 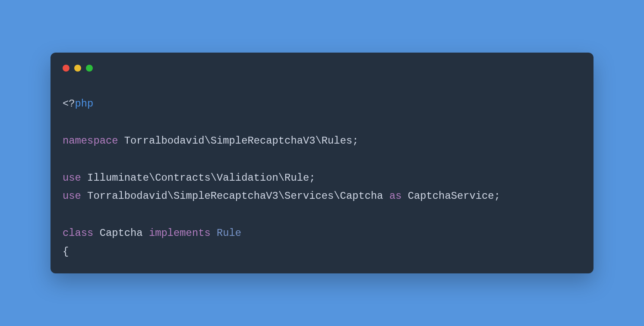 What do you see at coordinates (229, 233) in the screenshot?
I see `code-token: Rule` at bounding box center [229, 233].